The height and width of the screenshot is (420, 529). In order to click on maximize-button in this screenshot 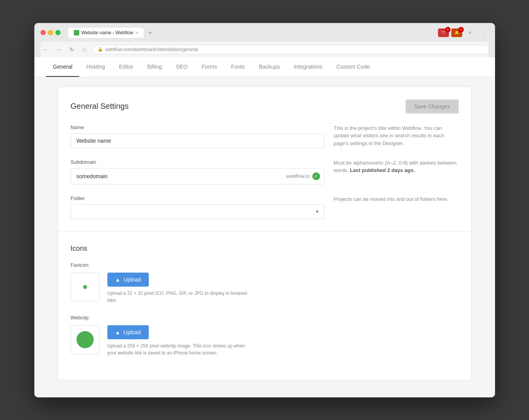, I will do `click(58, 33)`.